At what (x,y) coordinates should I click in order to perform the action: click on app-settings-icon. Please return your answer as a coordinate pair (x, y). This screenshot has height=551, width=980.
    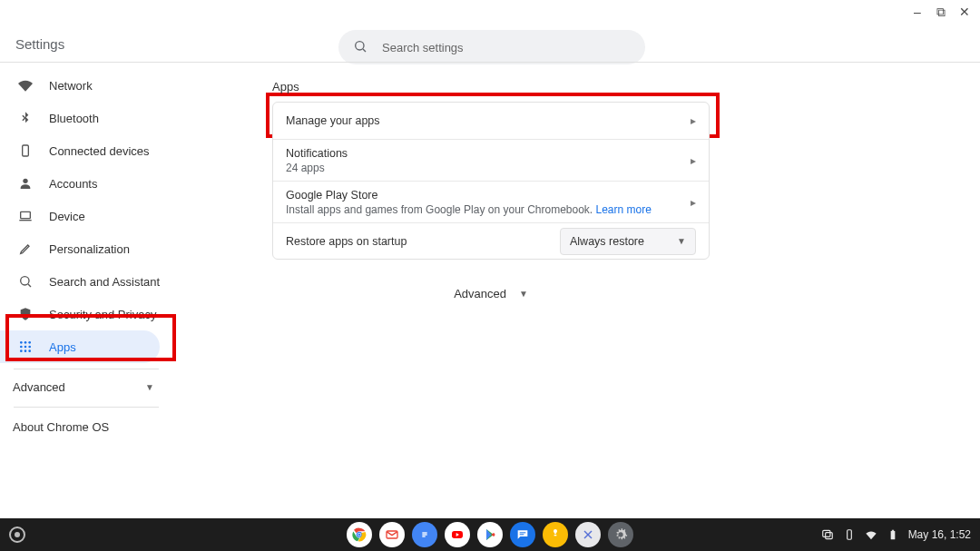
    Looking at the image, I should click on (621, 535).